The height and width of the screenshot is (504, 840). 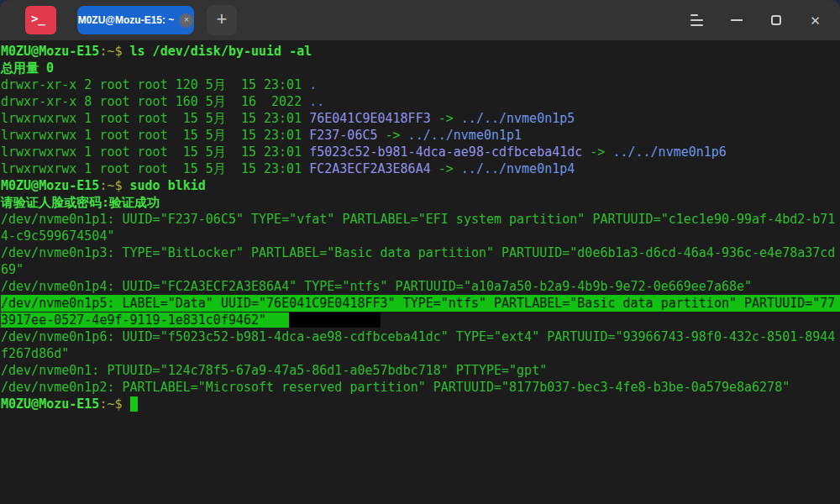 I want to click on terminal-line: lrwxrwxrwx 1 root root 15 5月 15 23:01 FC…, so click(x=420, y=169).